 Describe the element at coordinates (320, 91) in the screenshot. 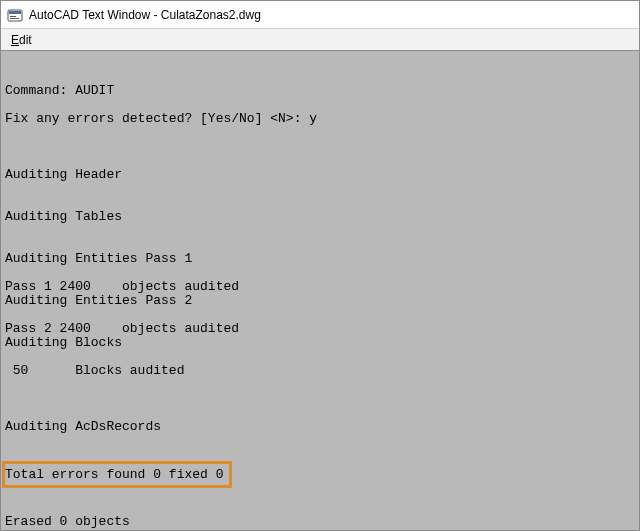

I see `console-line: Command: AUDIT` at that location.